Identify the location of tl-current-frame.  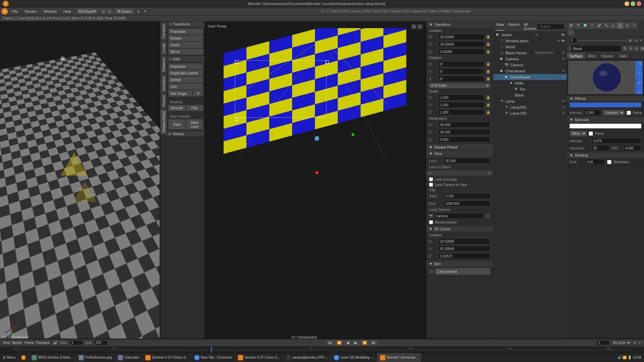
(603, 343).